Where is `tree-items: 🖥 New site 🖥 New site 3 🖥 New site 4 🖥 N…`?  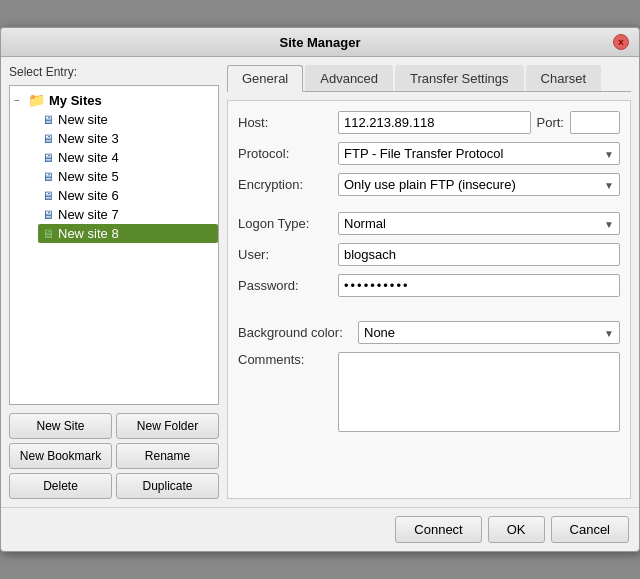 tree-items: 🖥 New site 🖥 New site 3 🖥 New site 4 🖥 N… is located at coordinates (114, 176).